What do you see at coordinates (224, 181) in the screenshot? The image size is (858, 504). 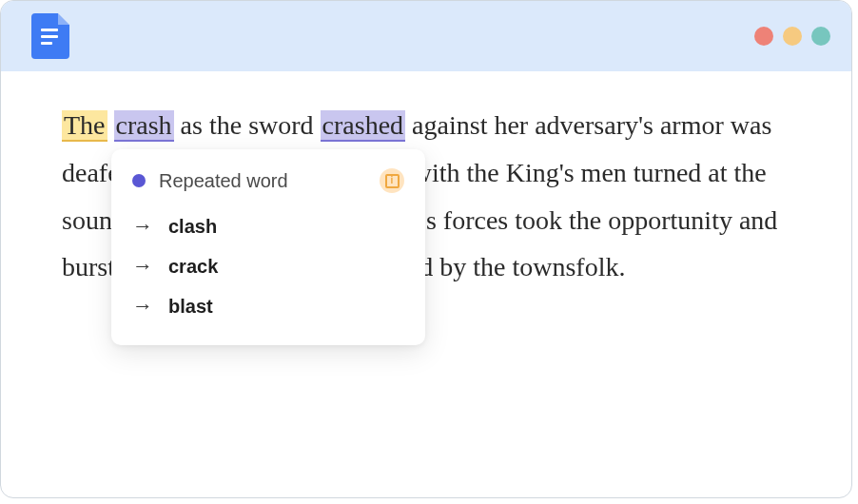 I see `tooltip-title: Repeated word` at bounding box center [224, 181].